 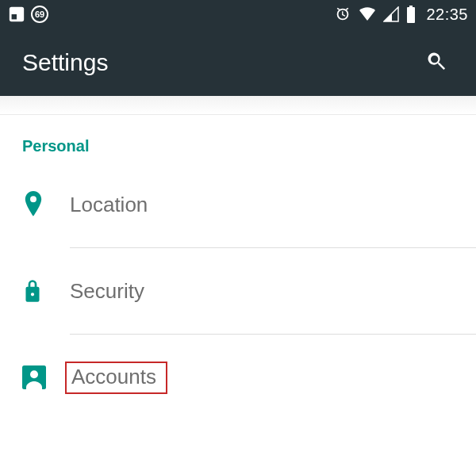 What do you see at coordinates (40, 14) in the screenshot?
I see `badge-notification-icon: 69` at bounding box center [40, 14].